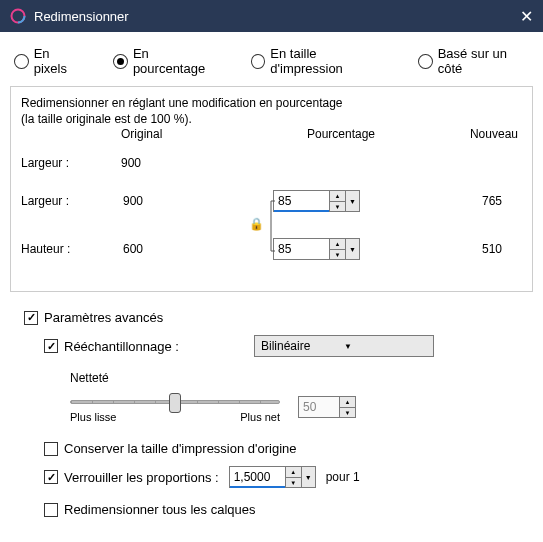 The width and height of the screenshot is (543, 542). I want to click on mode-side: Basé sur un côté, so click(476, 61).